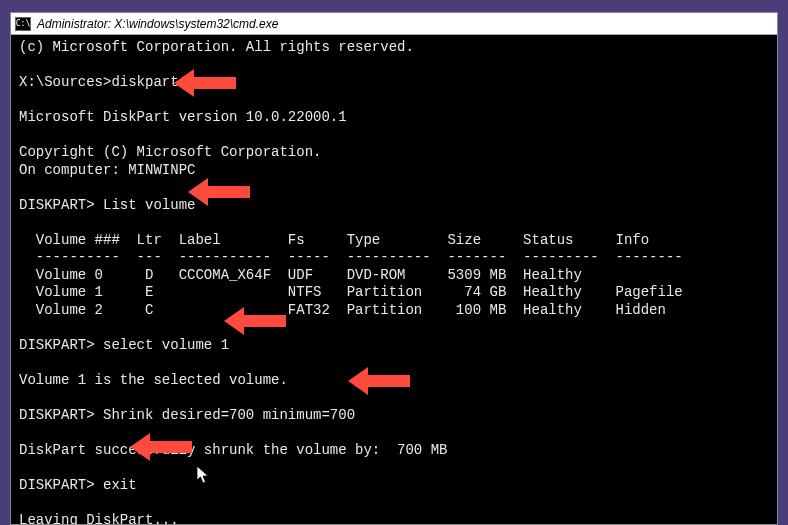 The image size is (788, 525). I want to click on text-line: (c) Microsoft Corporation. All rights re…, so click(216, 47).